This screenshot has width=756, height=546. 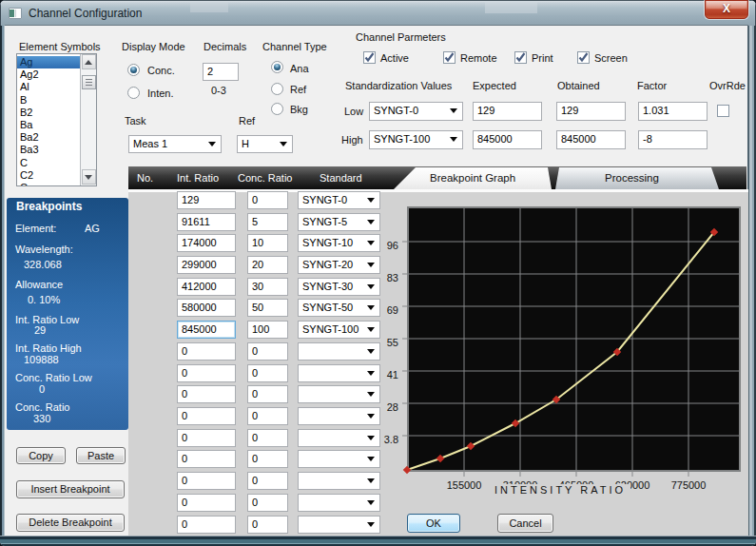 I want to click on svg-text: 775000, so click(x=688, y=485).